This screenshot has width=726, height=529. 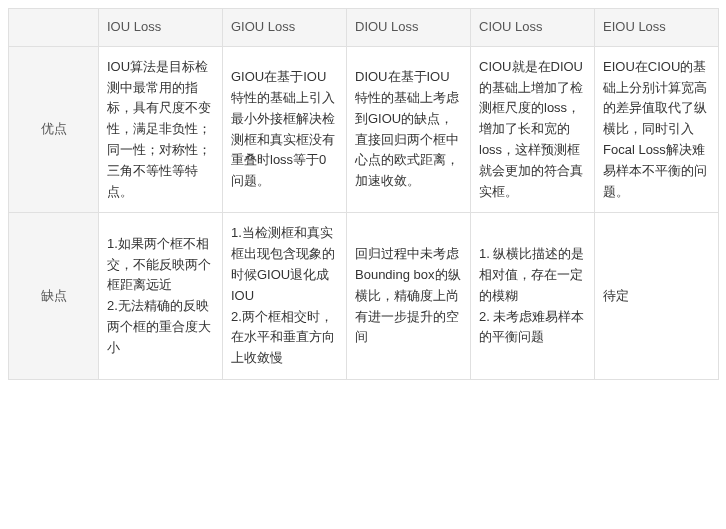 What do you see at coordinates (364, 28) in the screenshot?
I see `table-header-row: IOU Loss GIOU Loss DIOU Loss CIOU Loss E…` at bounding box center [364, 28].